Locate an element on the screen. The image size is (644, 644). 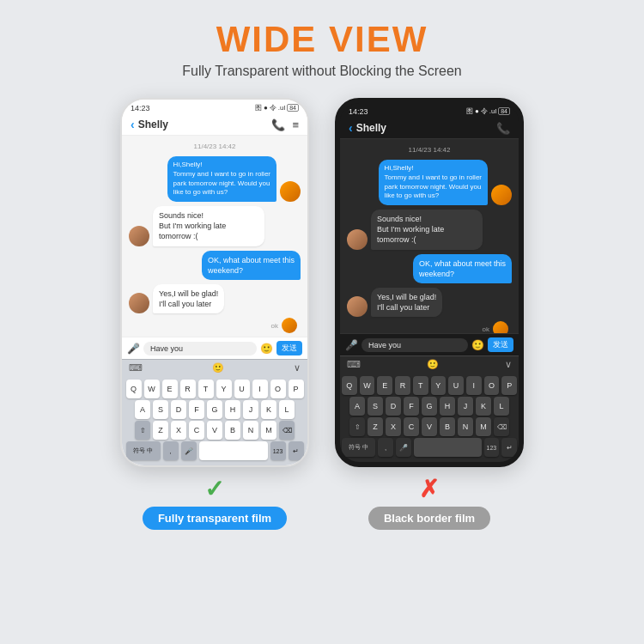
key-del-right: ⌫ is located at coordinates (501, 427).